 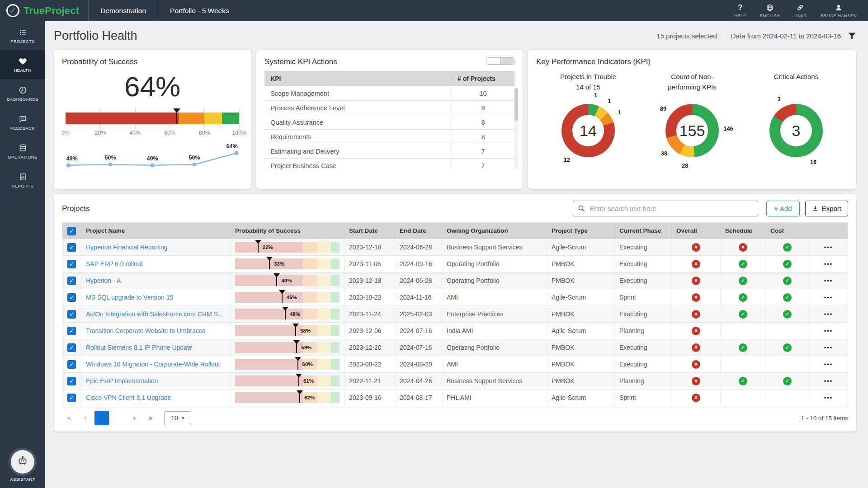 I want to click on filter-icon, so click(x=852, y=36).